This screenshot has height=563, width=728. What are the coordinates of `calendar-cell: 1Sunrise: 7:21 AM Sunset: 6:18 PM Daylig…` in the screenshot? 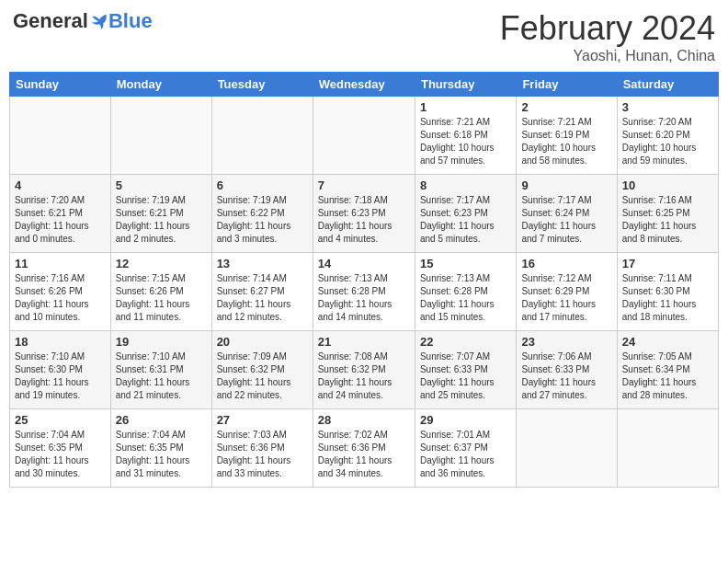 It's located at (465, 136).